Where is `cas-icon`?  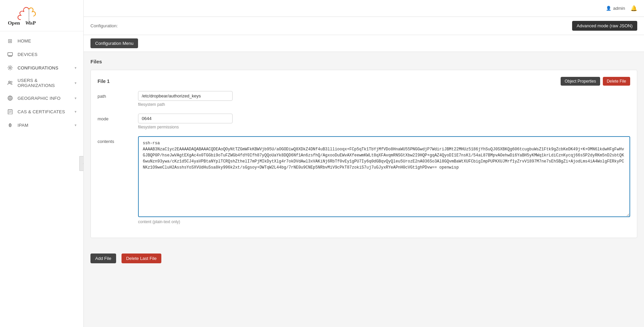 cas-icon is located at coordinates (10, 112).